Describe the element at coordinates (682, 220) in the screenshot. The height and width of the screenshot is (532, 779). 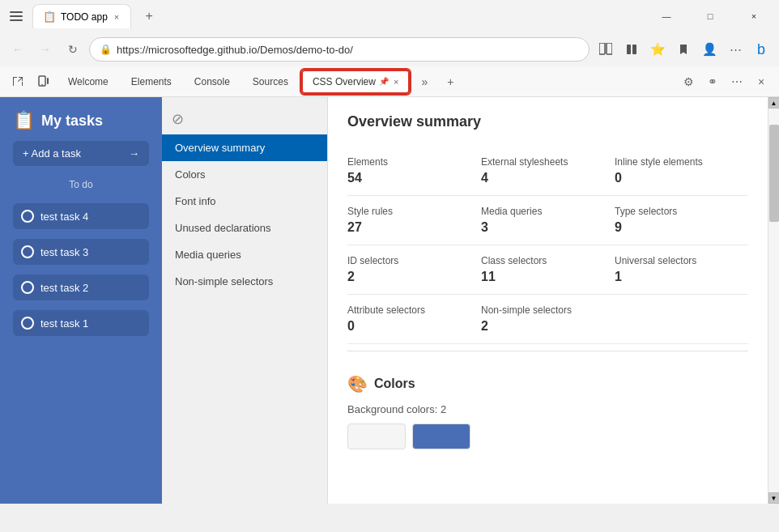
I see `stat-type-selectors: Type selectors 9` at that location.